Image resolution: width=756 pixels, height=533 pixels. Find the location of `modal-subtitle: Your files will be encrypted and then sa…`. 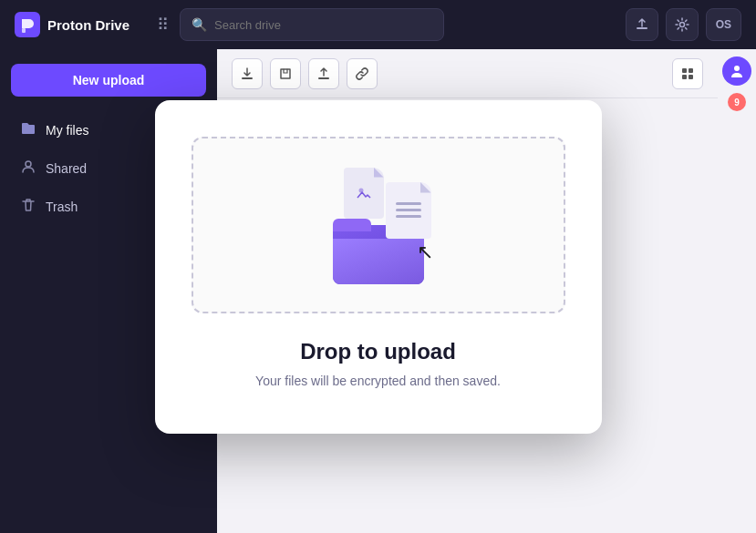

modal-subtitle: Your files will be encrypted and then sa… is located at coordinates (378, 381).